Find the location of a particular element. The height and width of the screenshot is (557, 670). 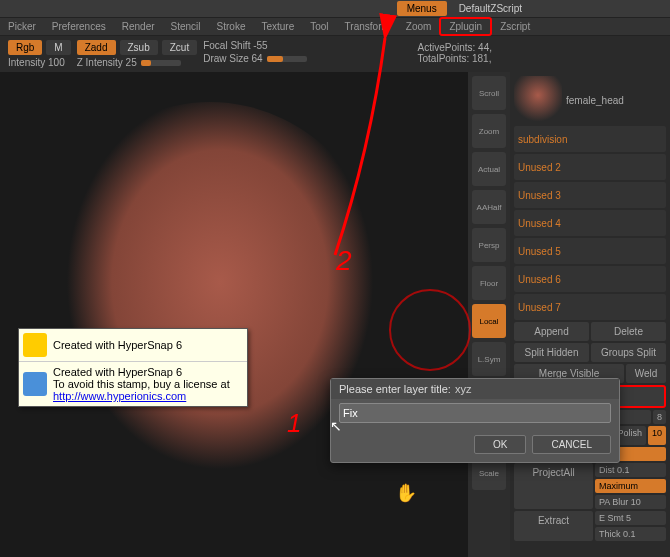

hyperionics-link: http://www.hyperionics.com is located at coordinates (120, 396).